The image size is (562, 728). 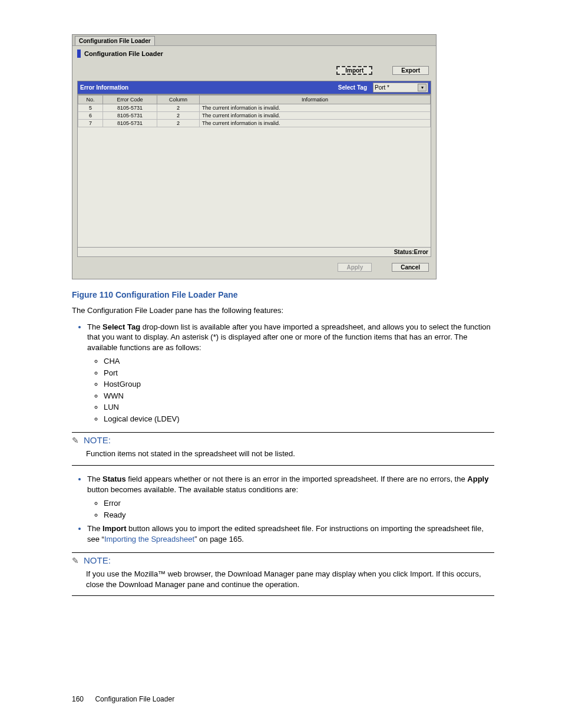 What do you see at coordinates (299, 419) in the screenshot?
I see `list-item: Logical device (LDEV)` at bounding box center [299, 419].